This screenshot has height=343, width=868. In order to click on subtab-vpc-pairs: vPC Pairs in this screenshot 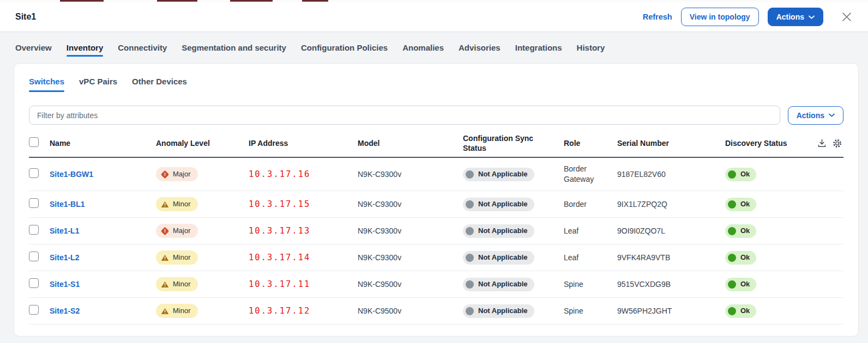, I will do `click(98, 84)`.